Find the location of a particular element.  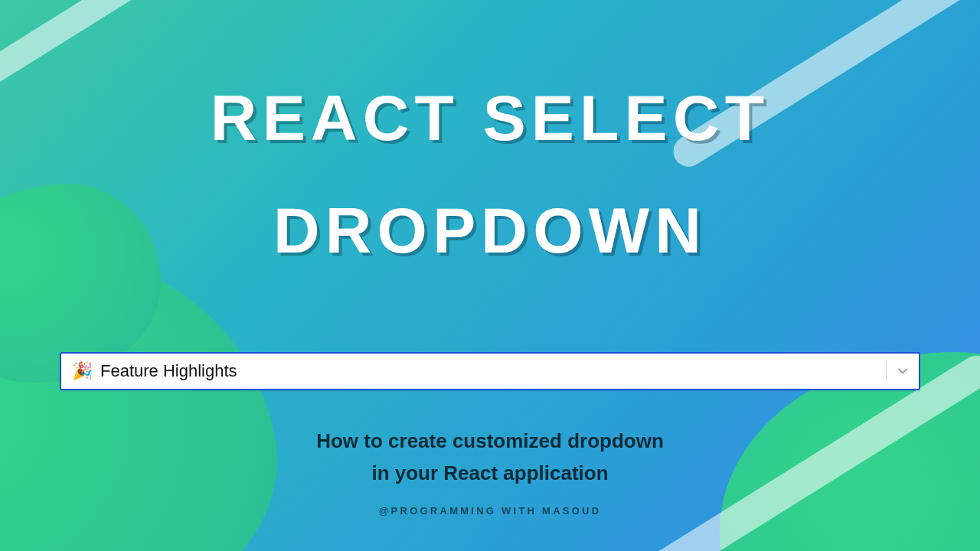

select-separator is located at coordinates (887, 371).